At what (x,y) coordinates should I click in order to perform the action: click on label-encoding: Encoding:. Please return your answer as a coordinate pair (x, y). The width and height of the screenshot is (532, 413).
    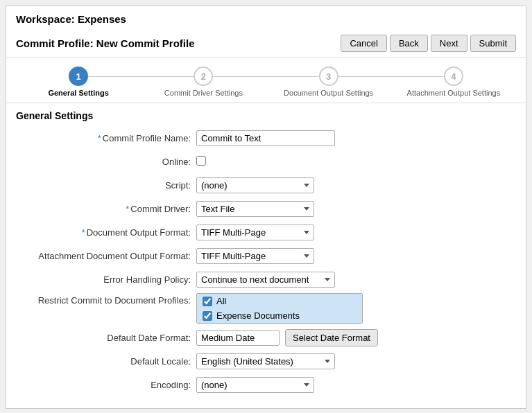
    Looking at the image, I should click on (106, 385).